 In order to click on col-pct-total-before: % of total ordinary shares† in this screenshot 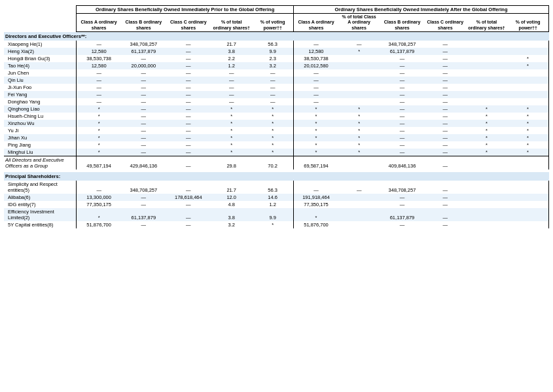, I will do `click(232, 23)`.